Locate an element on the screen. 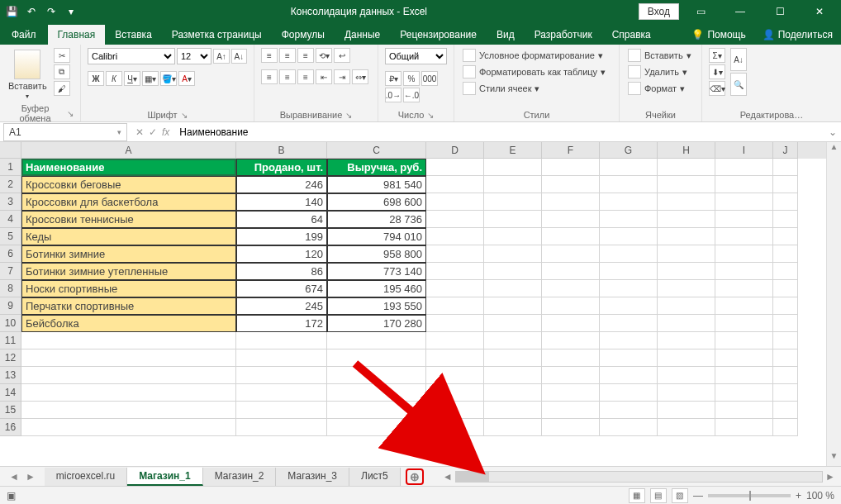 Image resolution: width=841 pixels, height=504 pixels. number-format-select: Общий is located at coordinates (416, 56).